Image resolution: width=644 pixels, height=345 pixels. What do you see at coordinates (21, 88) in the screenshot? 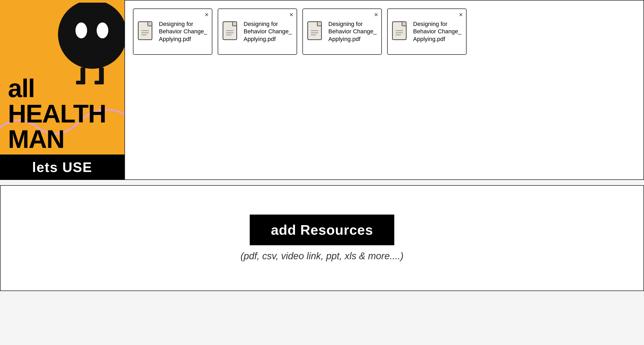
I see `title-line1: all` at bounding box center [21, 88].